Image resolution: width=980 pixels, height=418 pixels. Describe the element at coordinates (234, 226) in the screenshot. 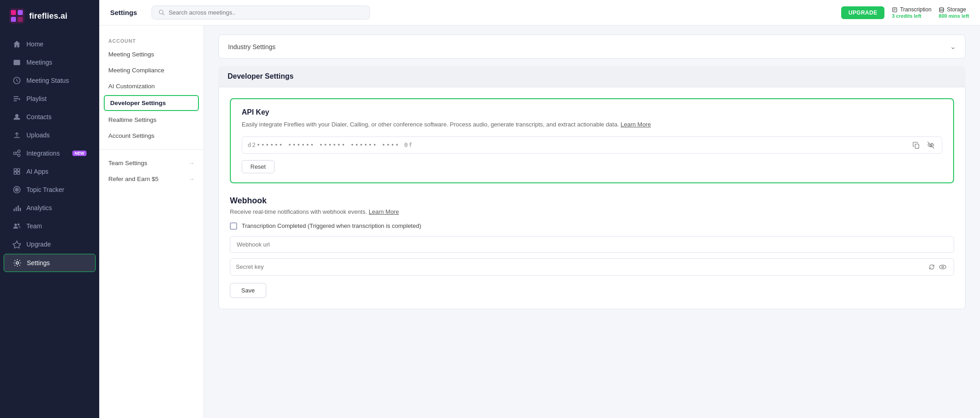

I see `transcription-completed-checkbox` at that location.